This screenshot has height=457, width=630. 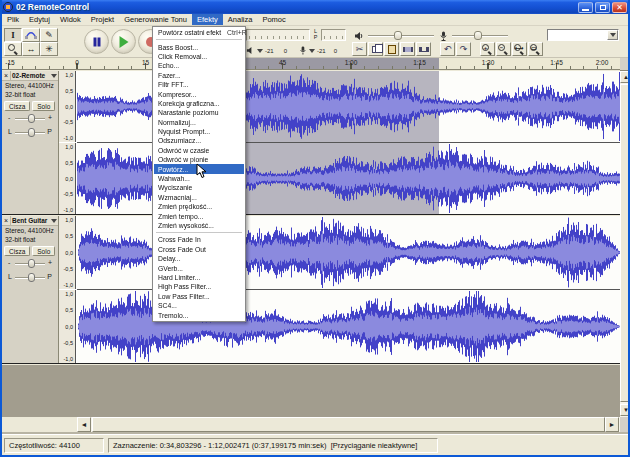 What do you see at coordinates (96, 42) in the screenshot?
I see `pause-button` at bounding box center [96, 42].